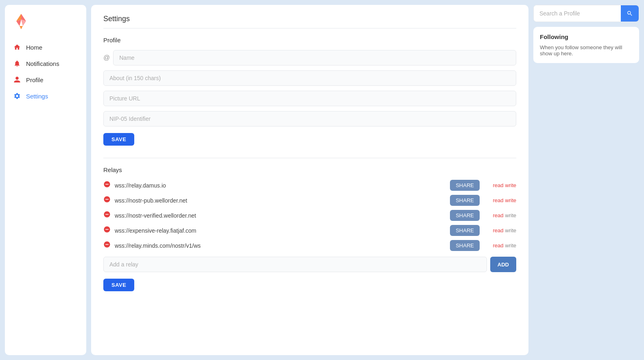 The height and width of the screenshot is (360, 644). I want to click on following-panel: Following When you follow someone they w…, so click(586, 45).